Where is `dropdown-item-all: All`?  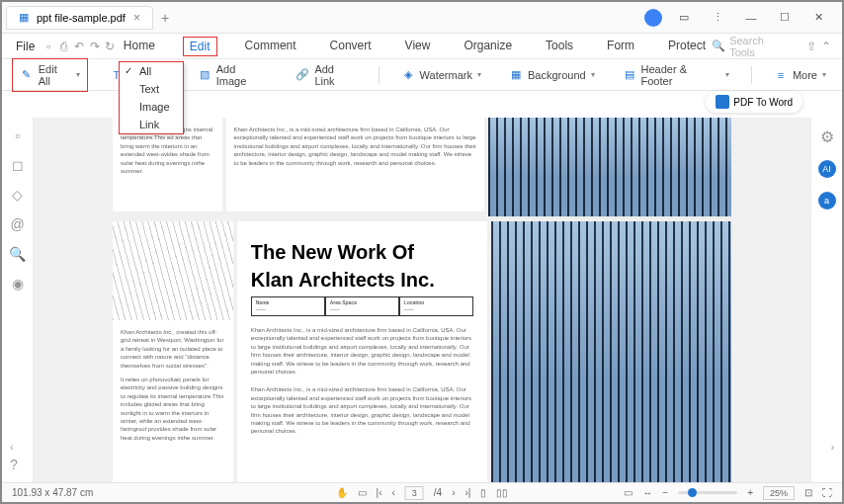
dropdown-item-all: All is located at coordinates (151, 71).